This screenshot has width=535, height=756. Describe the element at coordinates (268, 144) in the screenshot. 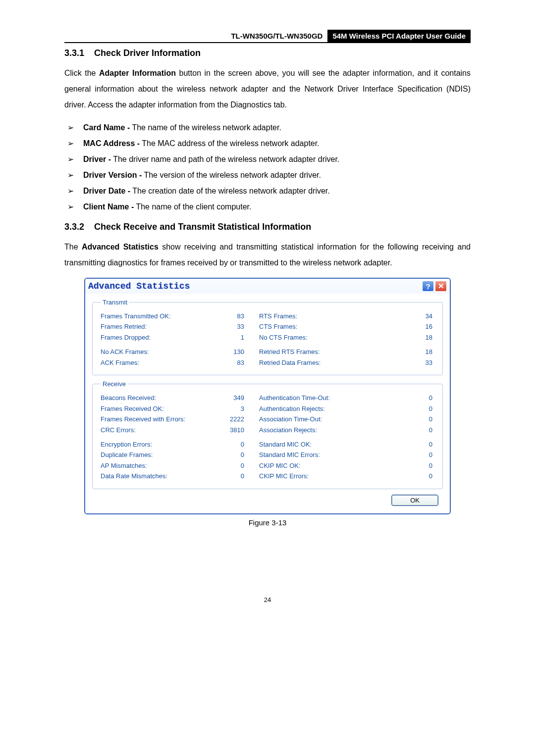

I see `list-item: MAC Address - The MAC address of the wir…` at that location.